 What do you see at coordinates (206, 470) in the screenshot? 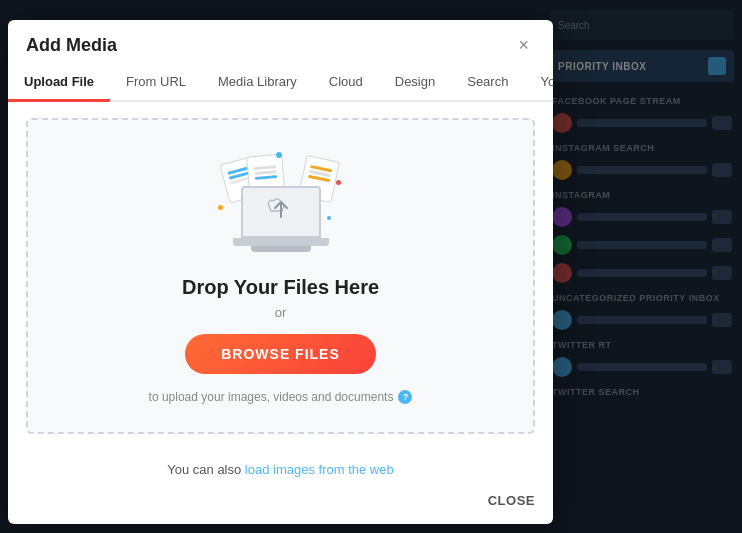
I see `footer-text: You can also` at bounding box center [206, 470].